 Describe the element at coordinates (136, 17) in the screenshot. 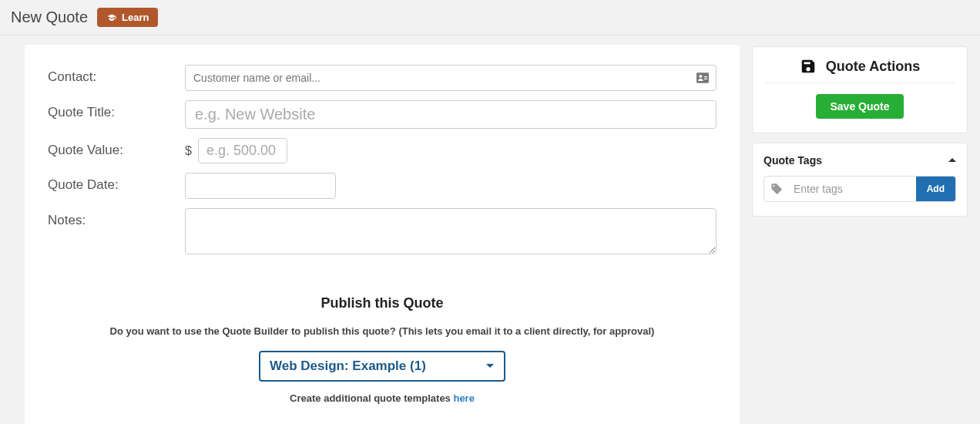

I see `learn-label: Learn` at that location.